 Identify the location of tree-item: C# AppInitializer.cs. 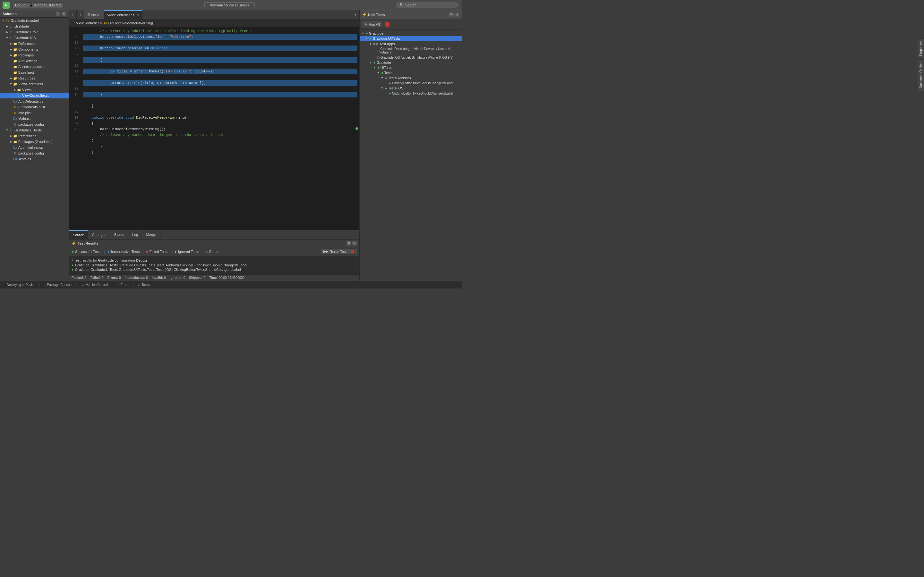
(34, 147).